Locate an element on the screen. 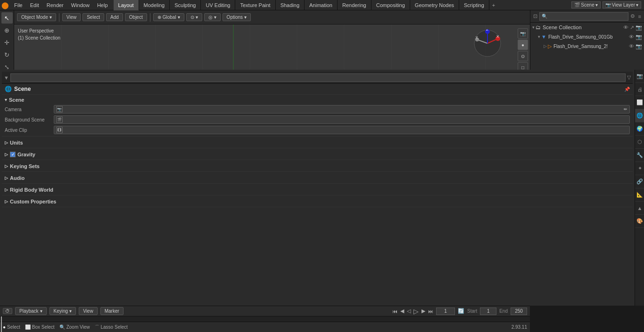 Image resolution: width=644 pixels, height=332 pixels. visibility-icon-1: 👁 is located at coordinates (632, 37).